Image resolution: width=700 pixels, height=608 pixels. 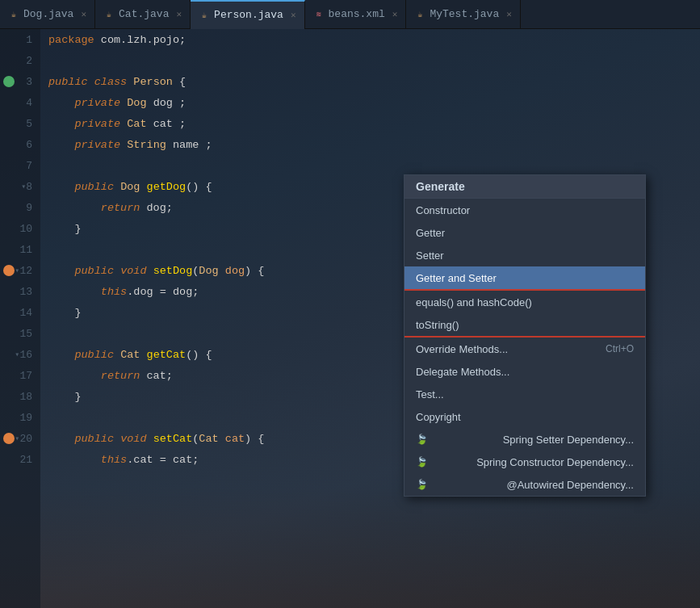 I want to click on menu-item-spring-setter: 🍃 Spring Setter Dependency..., so click(x=525, y=439).